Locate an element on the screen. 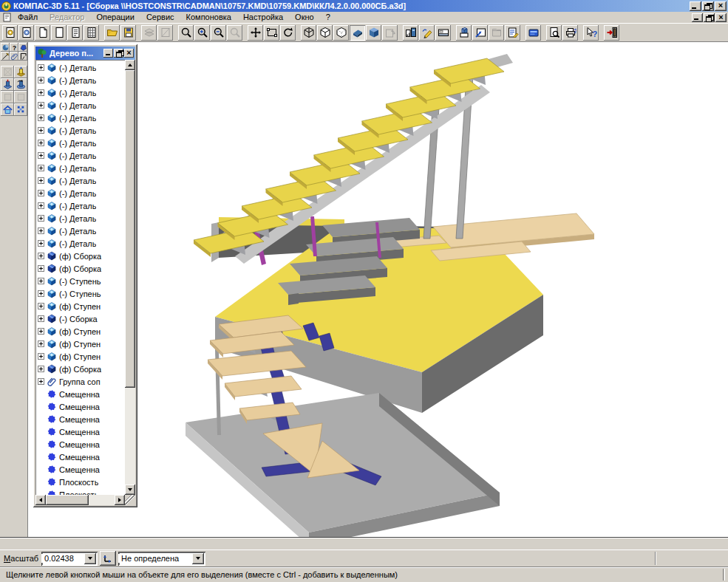 This screenshot has height=582, width=728. tree-close-button is located at coordinates (129, 53).